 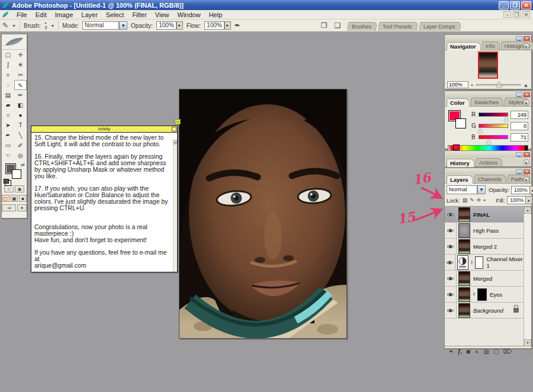 What do you see at coordinates (472, 200) in the screenshot?
I see `lock-pixels-icon: ✎` at bounding box center [472, 200].